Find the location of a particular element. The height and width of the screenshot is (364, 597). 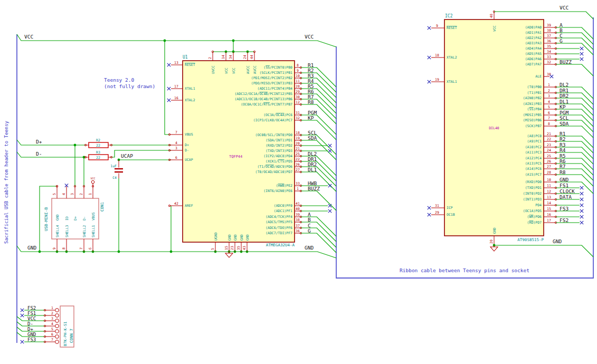

conn7-pin-number: 3 is located at coordinates (52, 319).